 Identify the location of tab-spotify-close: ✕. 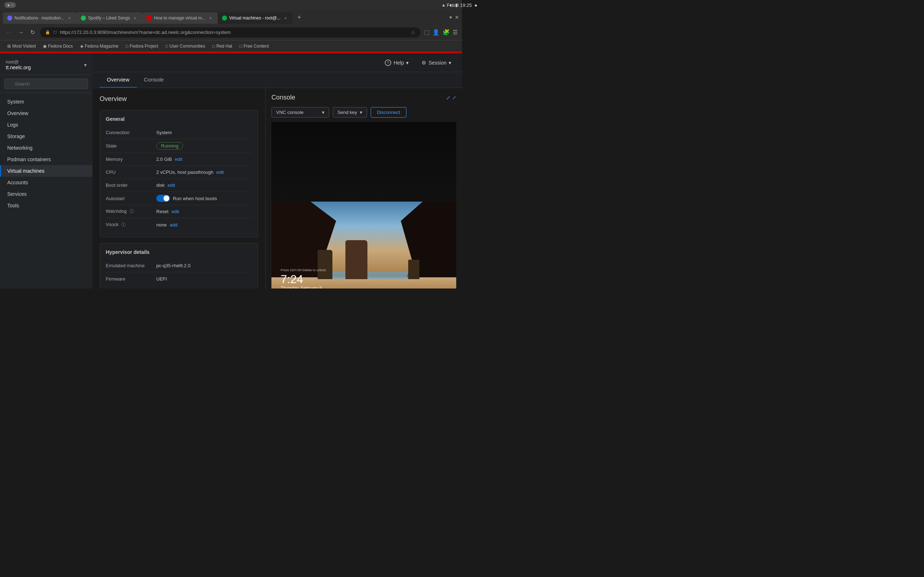
(135, 18).